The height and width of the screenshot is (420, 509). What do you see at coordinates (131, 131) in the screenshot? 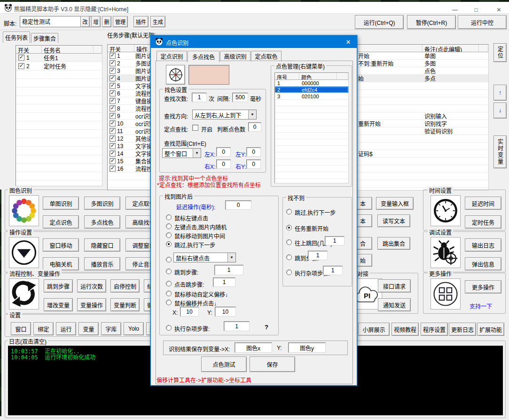
I see `step-row: 11ocr识别` at bounding box center [131, 131].